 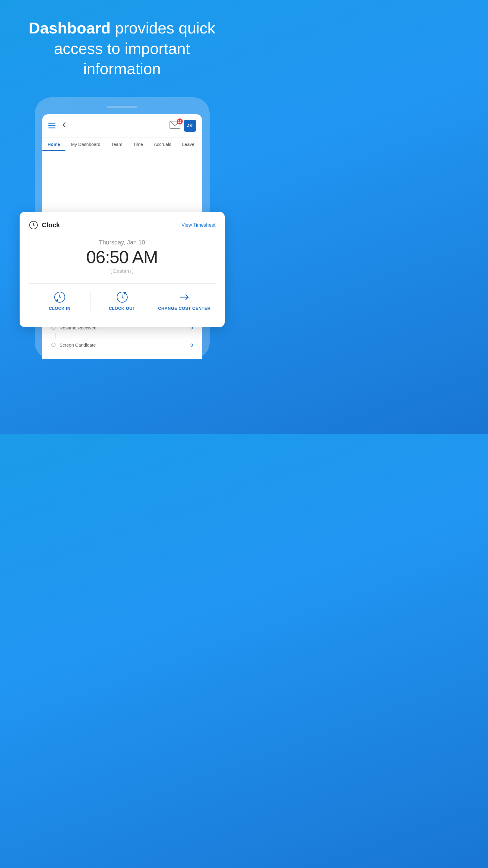 What do you see at coordinates (183, 126) in the screenshot?
I see `nav-right: 13 JK` at bounding box center [183, 126].